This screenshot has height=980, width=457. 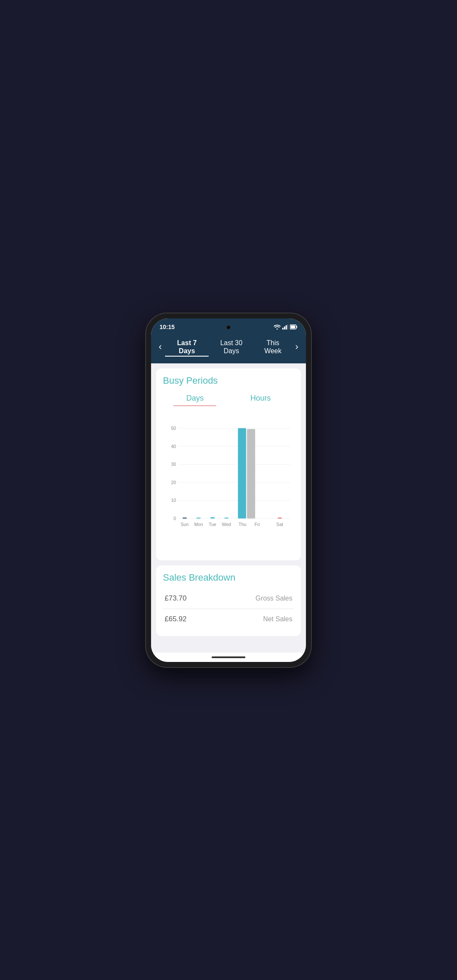 I want to click on tab-thisweek: This Week, so click(x=273, y=347).